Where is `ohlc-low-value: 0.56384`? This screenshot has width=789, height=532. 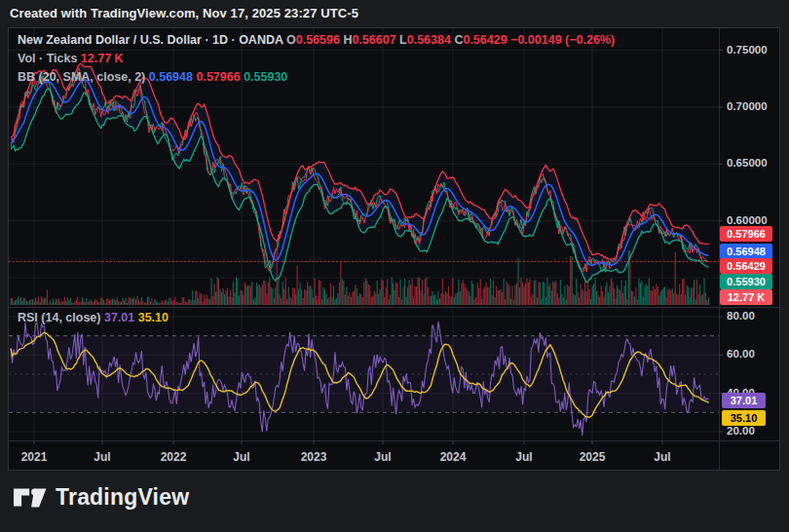
ohlc-low-value: 0.56384 is located at coordinates (429, 40).